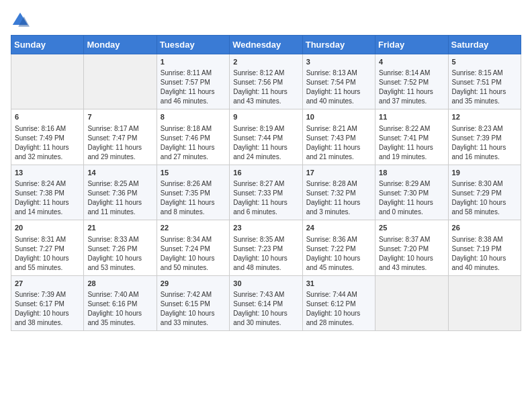  I want to click on day-number: 16, so click(266, 173).